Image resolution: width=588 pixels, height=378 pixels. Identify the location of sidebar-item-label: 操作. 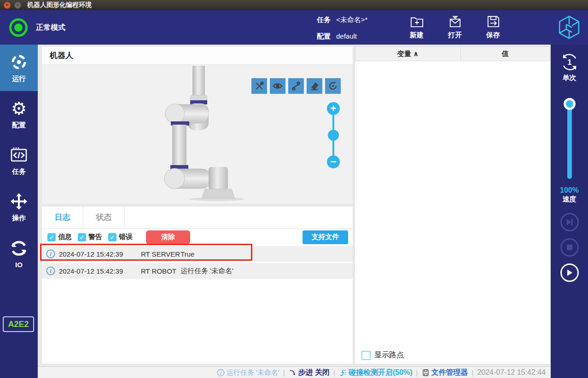
(19, 218).